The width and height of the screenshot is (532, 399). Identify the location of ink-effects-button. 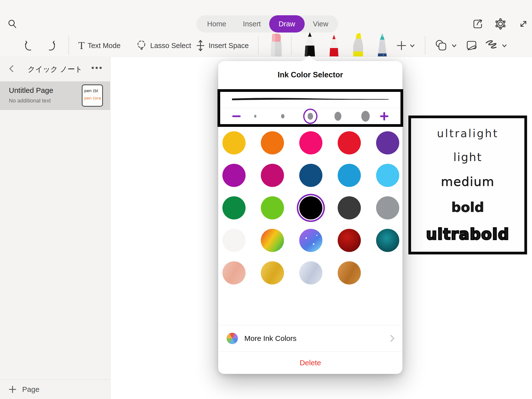
(491, 46).